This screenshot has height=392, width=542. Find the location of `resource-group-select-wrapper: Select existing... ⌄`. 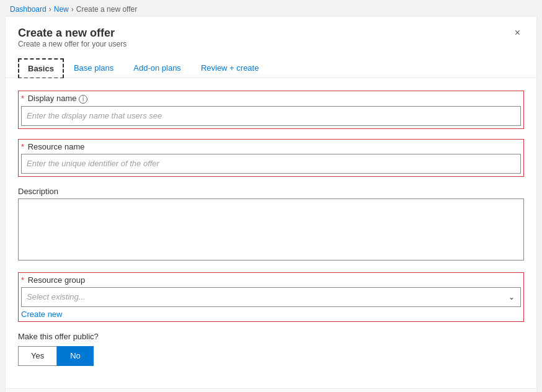

resource-group-select-wrapper: Select existing... ⌄ is located at coordinates (271, 297).